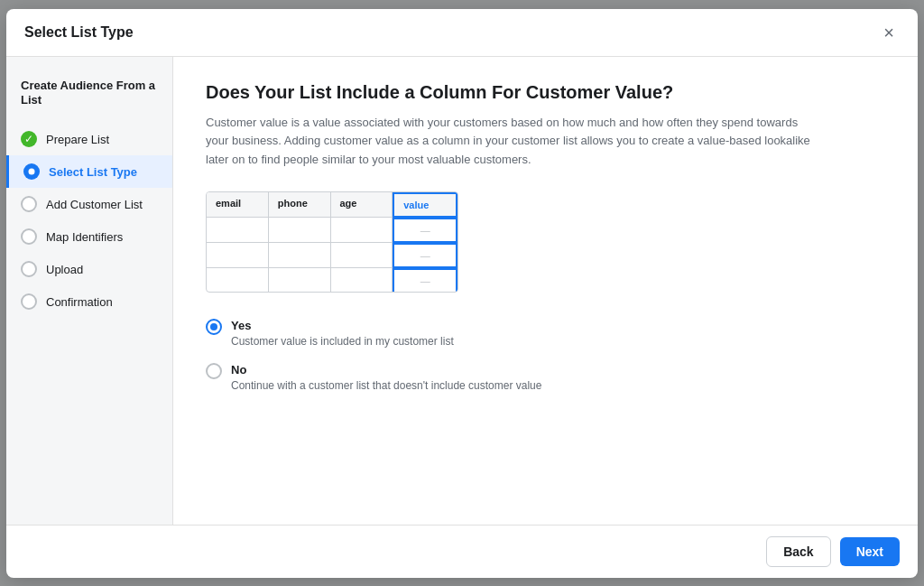  Describe the element at coordinates (889, 33) in the screenshot. I see `close-button: ×` at that location.